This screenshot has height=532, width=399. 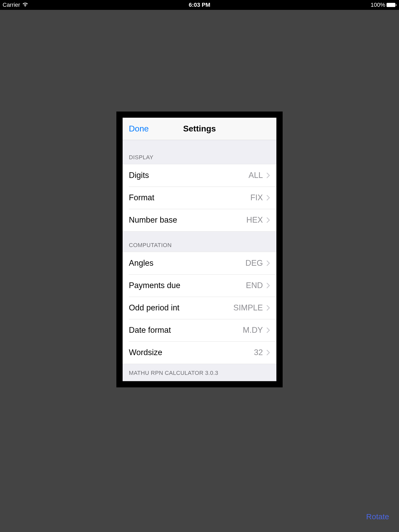 I want to click on cell-value: SIMPLE, so click(x=248, y=308).